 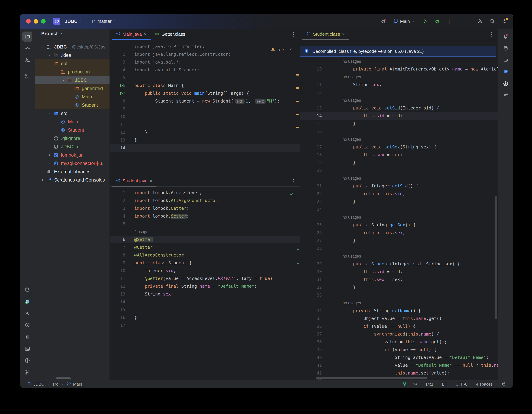 I want to click on code-line: 27 }, so click(x=399, y=241).